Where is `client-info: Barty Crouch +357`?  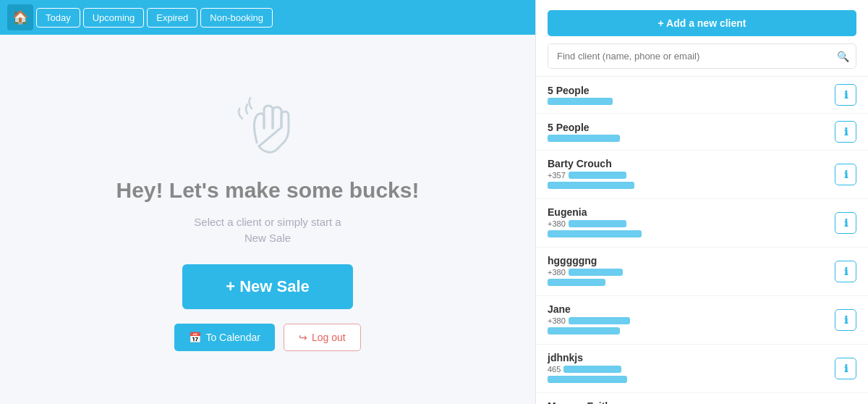 client-info: Barty Crouch +357 is located at coordinates (687, 174).